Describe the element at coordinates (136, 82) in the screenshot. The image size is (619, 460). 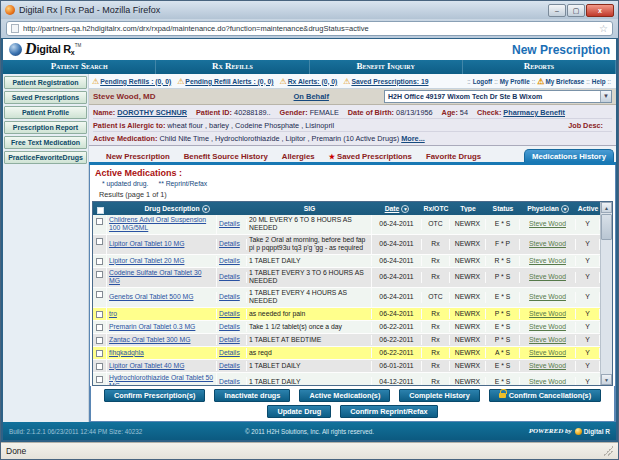
I see `alert-link: Pending Refills : (0, 0)` at that location.